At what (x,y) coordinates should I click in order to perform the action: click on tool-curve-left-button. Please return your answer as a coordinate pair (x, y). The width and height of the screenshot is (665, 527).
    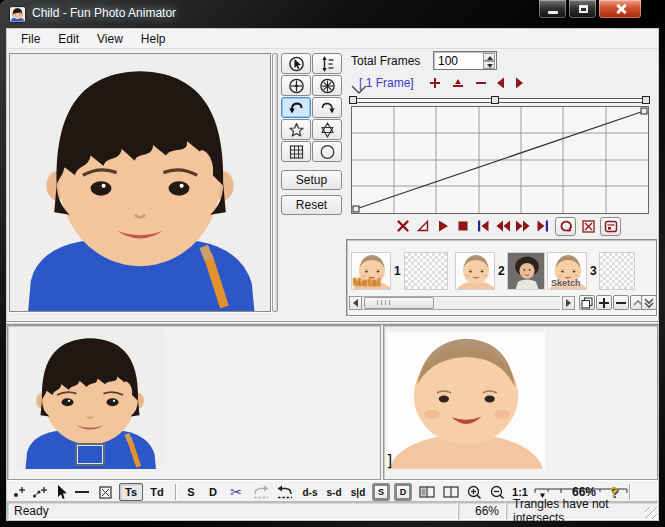
    Looking at the image, I should click on (296, 108).